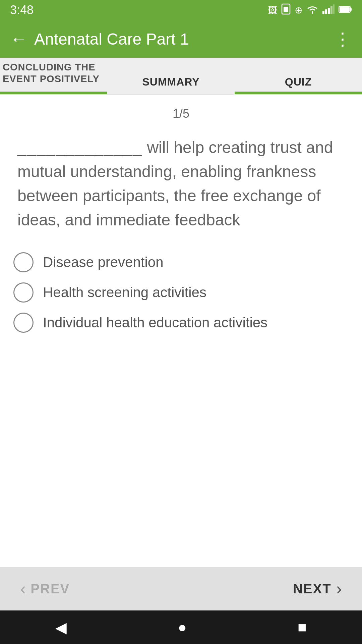 The image size is (362, 644). What do you see at coordinates (181, 111) in the screenshot?
I see `question-counter: 1/5` at bounding box center [181, 111].